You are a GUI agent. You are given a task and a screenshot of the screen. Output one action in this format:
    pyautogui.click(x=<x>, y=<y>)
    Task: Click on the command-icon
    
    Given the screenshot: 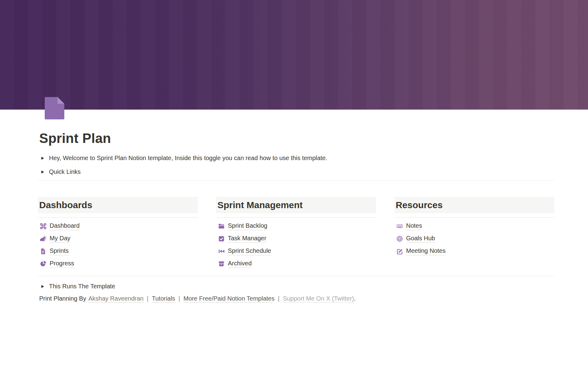 What is the action you would take?
    pyautogui.click(x=43, y=226)
    